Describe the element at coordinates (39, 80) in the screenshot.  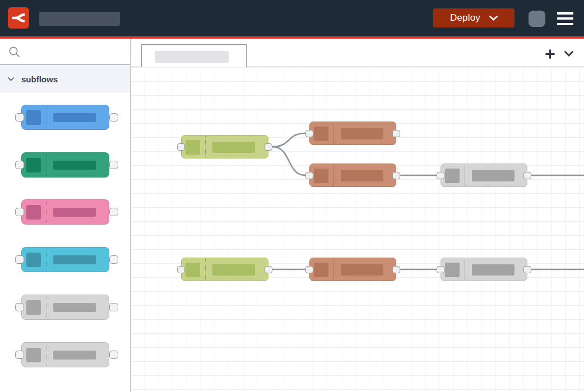
I see `palette-category-label: subflows` at that location.